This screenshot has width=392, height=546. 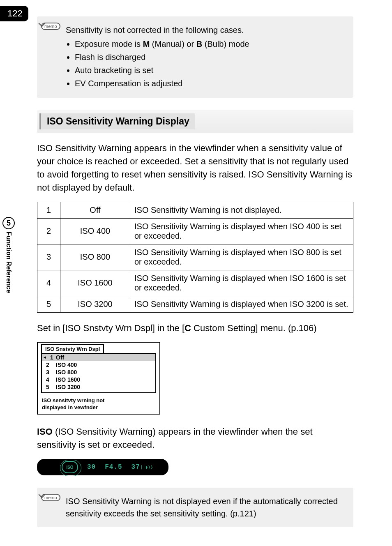 What do you see at coordinates (210, 57) in the screenshot?
I see `memo1-bullet-2: Flash is discharged` at bounding box center [210, 57].